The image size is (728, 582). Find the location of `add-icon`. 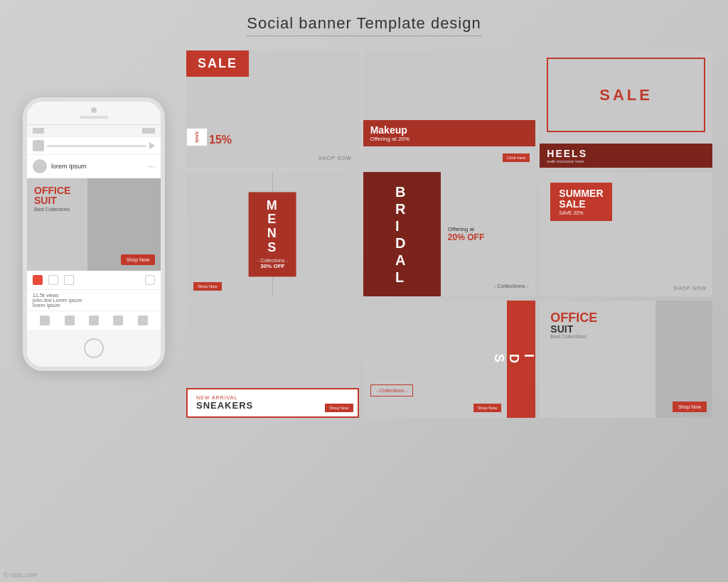

add-icon is located at coordinates (94, 320).